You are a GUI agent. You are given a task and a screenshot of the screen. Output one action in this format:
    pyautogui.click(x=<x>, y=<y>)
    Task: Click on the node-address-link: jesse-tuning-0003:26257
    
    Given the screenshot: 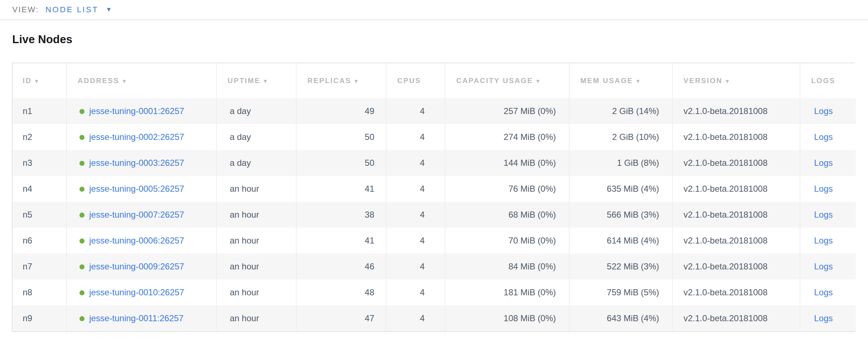 What is the action you would take?
    pyautogui.click(x=137, y=163)
    